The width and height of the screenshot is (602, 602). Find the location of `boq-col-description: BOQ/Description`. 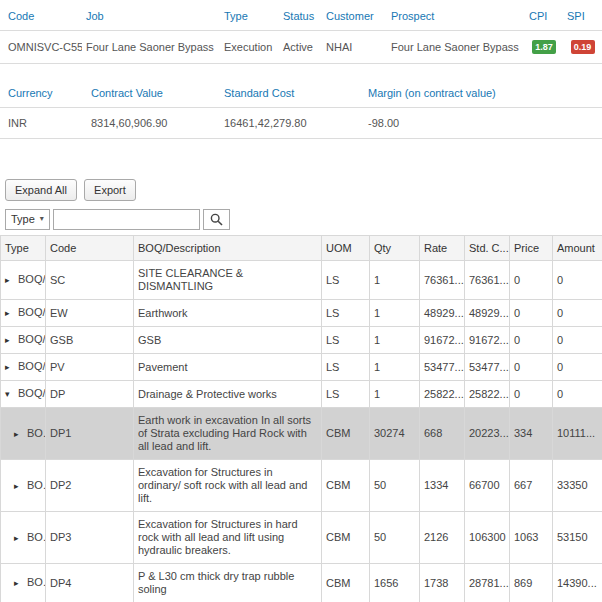

boq-col-description: BOQ/Description is located at coordinates (228, 248).